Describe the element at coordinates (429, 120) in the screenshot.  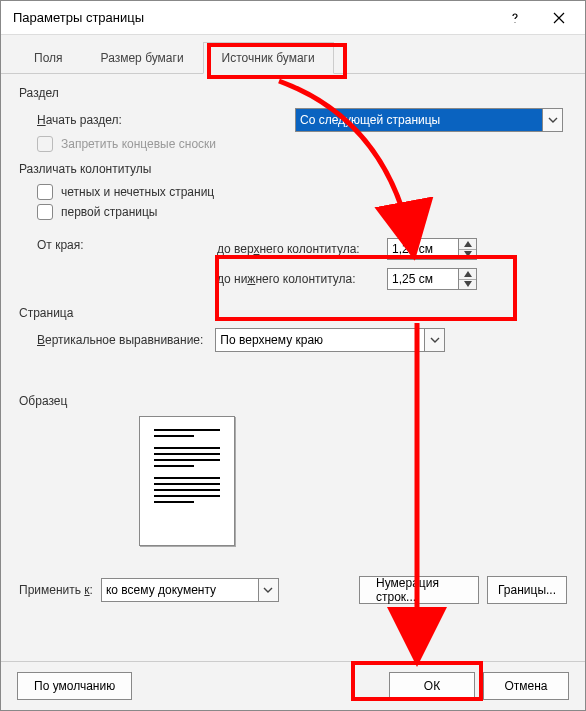
I see `start-section-select: Со следующей страницы` at that location.